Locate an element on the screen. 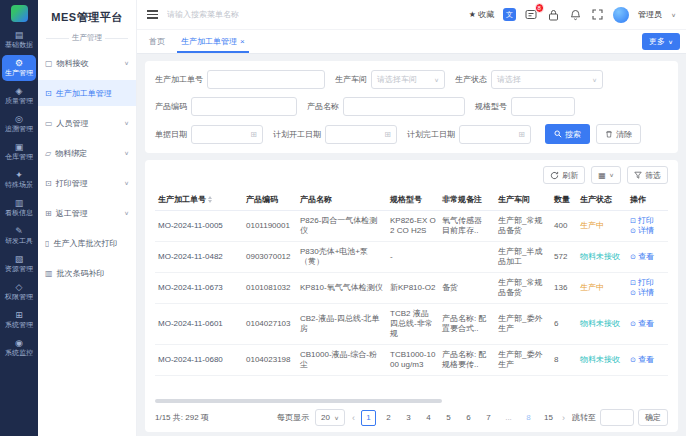  status-badge: 物料未接收 is located at coordinates (600, 256).